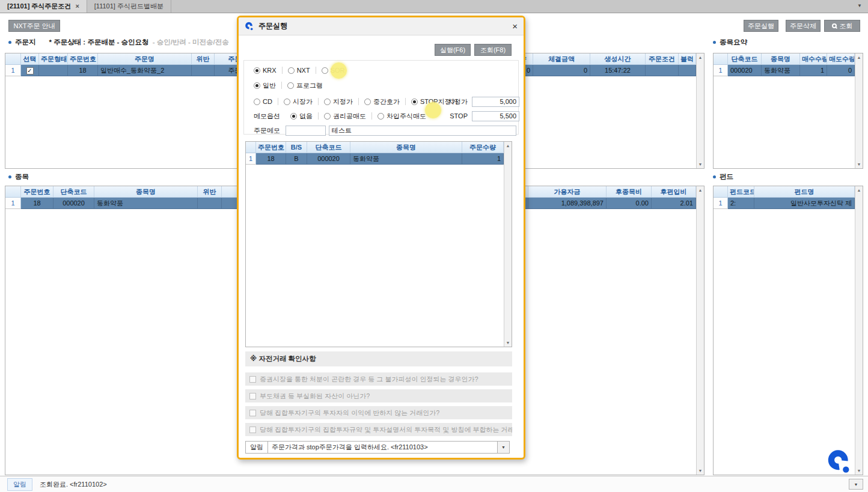 The image size is (868, 492). I want to click on radio-limit-price: 지정가, so click(338, 102).